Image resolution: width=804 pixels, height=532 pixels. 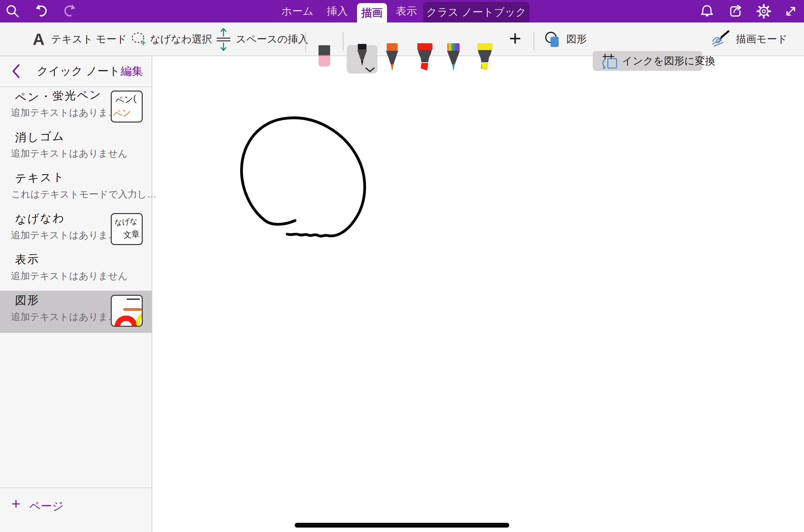 I want to click on ink-to-shape-label: インクを図形に変換, so click(x=669, y=61).